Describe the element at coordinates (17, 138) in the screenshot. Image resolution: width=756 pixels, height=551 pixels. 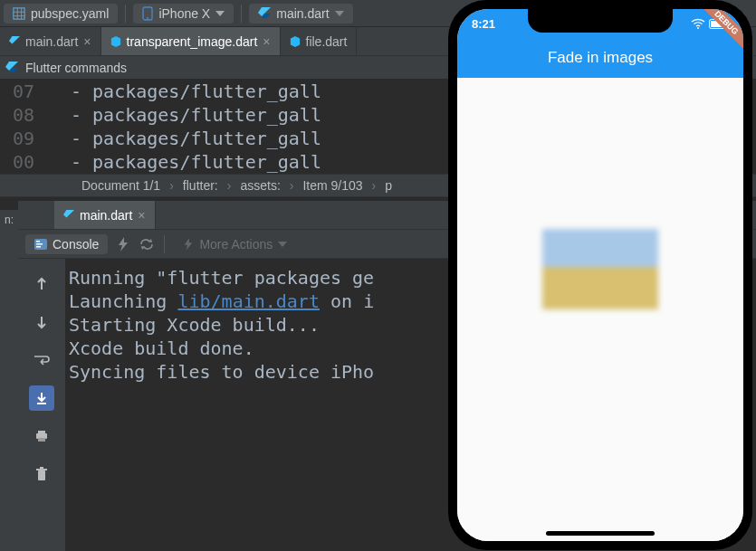
I see `line-number: 09` at that location.